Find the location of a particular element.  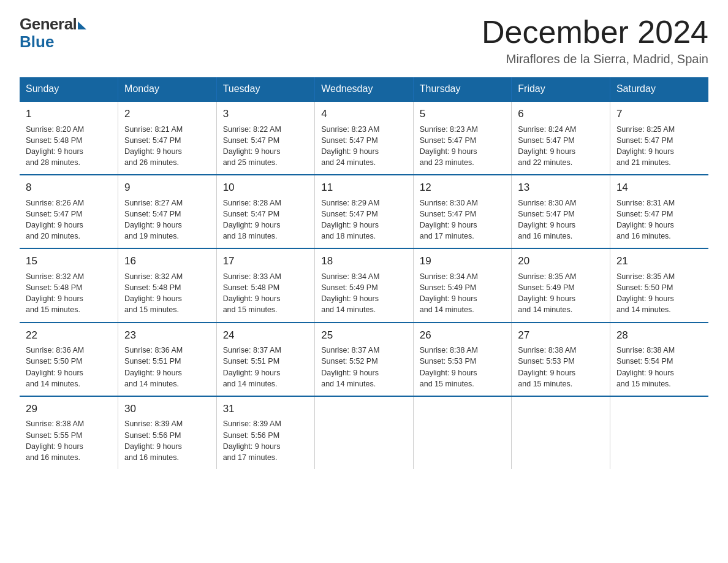

day-number: 28 is located at coordinates (659, 336).